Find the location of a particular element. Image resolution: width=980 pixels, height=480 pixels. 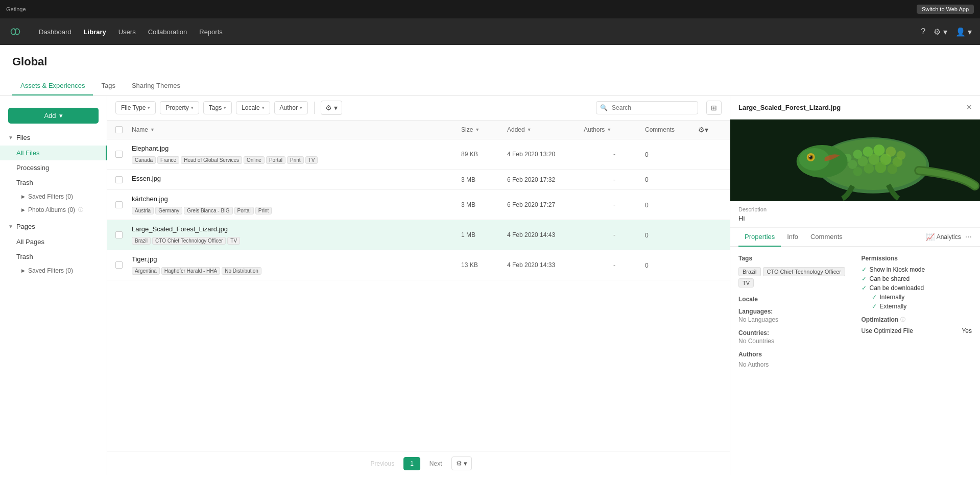

table-row: Tiger.jpg Argentina Haghofer Harald - HH… is located at coordinates (419, 266).